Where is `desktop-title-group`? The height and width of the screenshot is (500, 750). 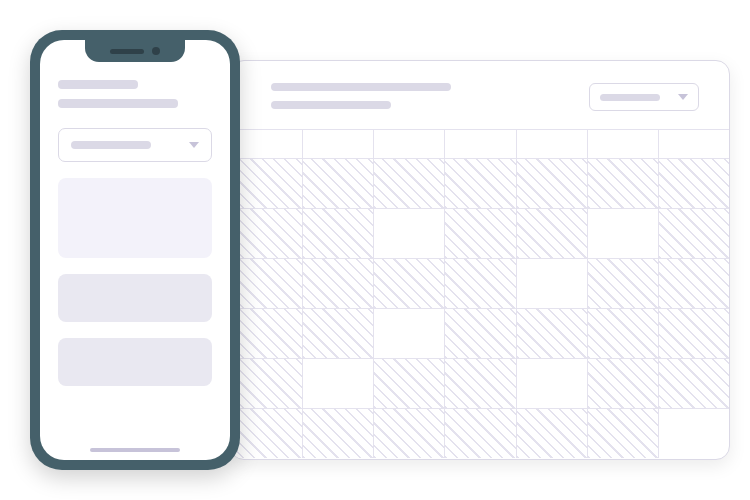 desktop-title-group is located at coordinates (361, 96).